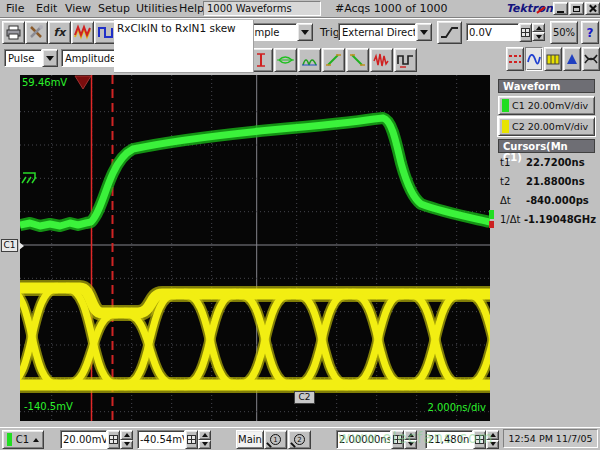  What do you see at coordinates (572, 59) in the screenshot?
I see `mask-mode-icon` at bounding box center [572, 59].